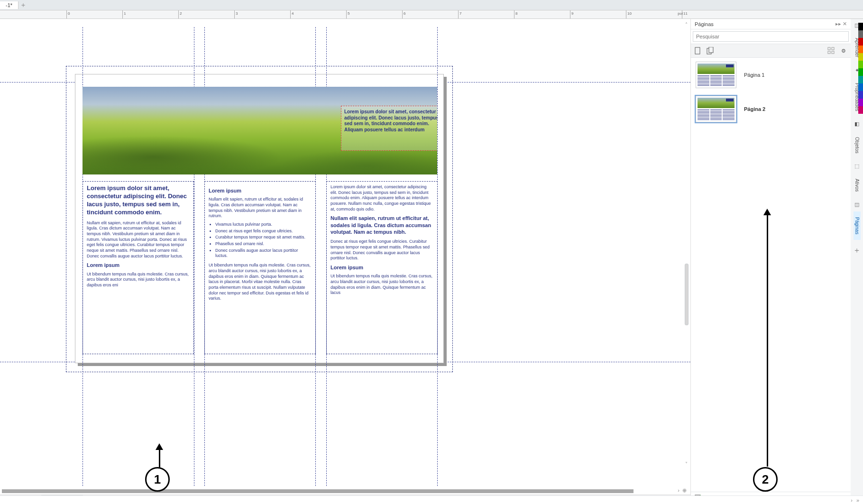 This screenshot has width=863, height=504. I want to click on hero-image: Lorem ipsum dolor sit amet, consectetur …, so click(260, 131).